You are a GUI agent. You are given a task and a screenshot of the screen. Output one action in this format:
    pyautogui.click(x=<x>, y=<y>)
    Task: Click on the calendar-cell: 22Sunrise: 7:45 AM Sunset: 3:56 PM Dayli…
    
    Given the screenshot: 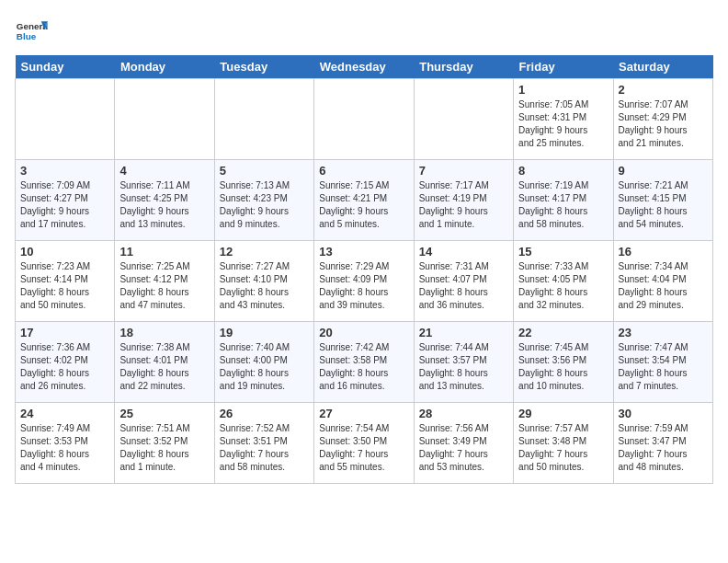 What is the action you would take?
    pyautogui.click(x=563, y=362)
    